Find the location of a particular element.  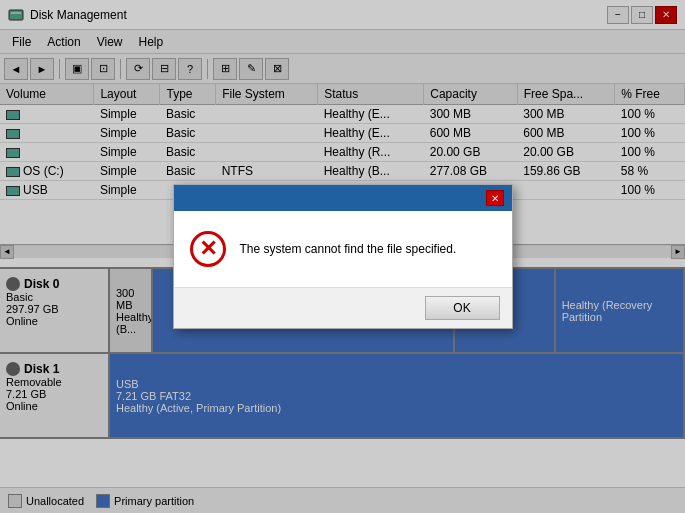

modal-footer: OK is located at coordinates (343, 308).